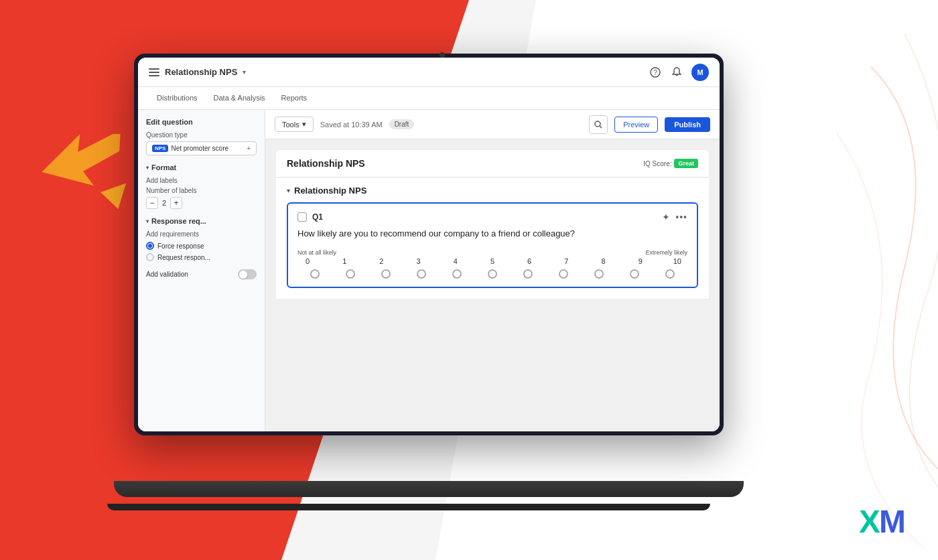  Describe the element at coordinates (164, 203) in the screenshot. I see `num-labels-value: 2` at that location.